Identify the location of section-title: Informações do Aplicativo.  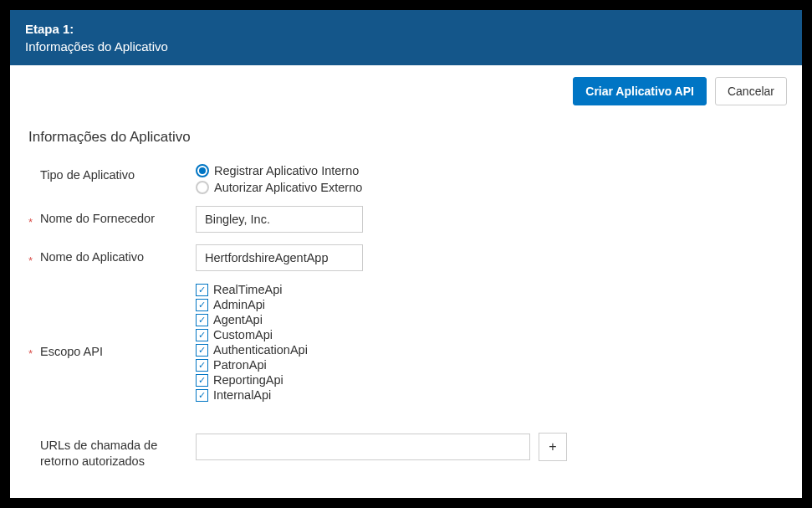
(406, 134).